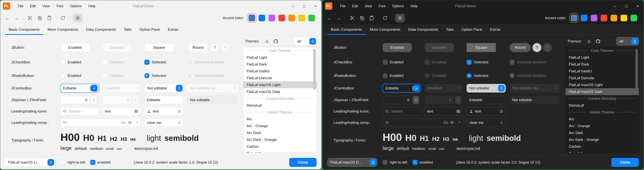  Describe the element at coordinates (94, 100) in the screenshot. I see `spinner-stepper` at that location.